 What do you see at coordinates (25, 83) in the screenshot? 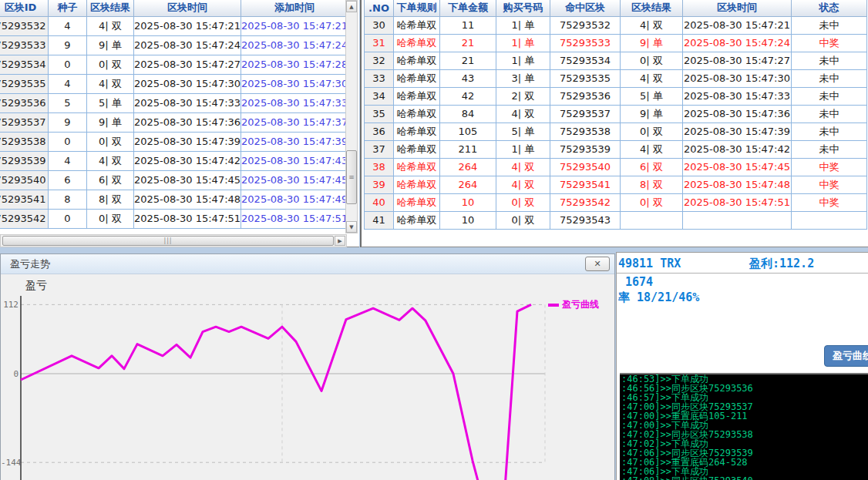
I see `cell: 75293535` at bounding box center [25, 83].